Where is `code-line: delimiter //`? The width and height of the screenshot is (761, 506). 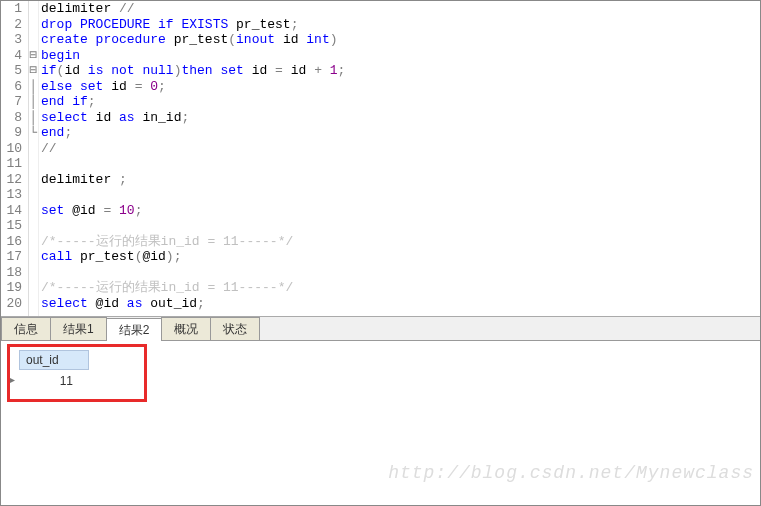
code-line: delimiter // is located at coordinates (400, 9).